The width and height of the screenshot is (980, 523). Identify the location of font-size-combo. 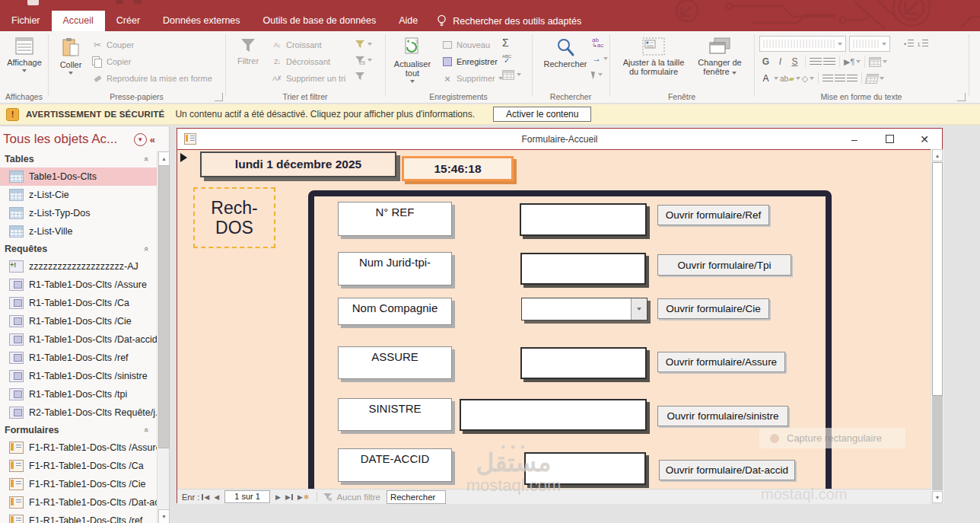
(870, 44).